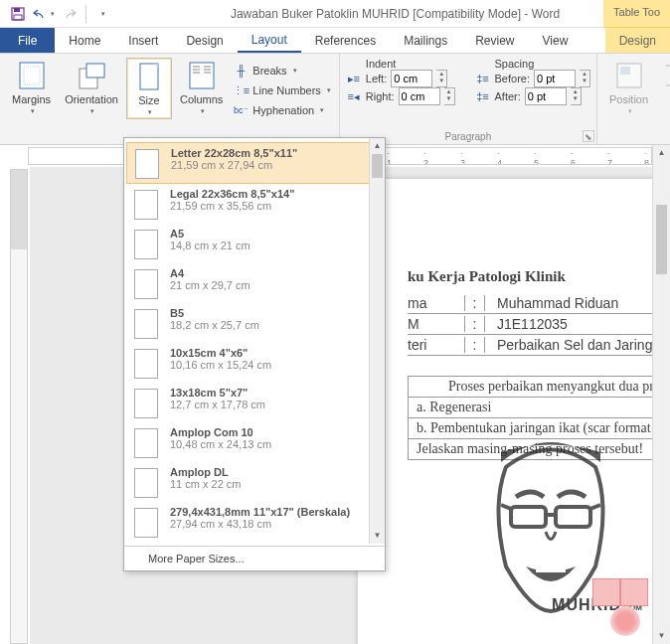 The image size is (670, 644). I want to click on scroll-up-icon: ▲, so click(662, 153).